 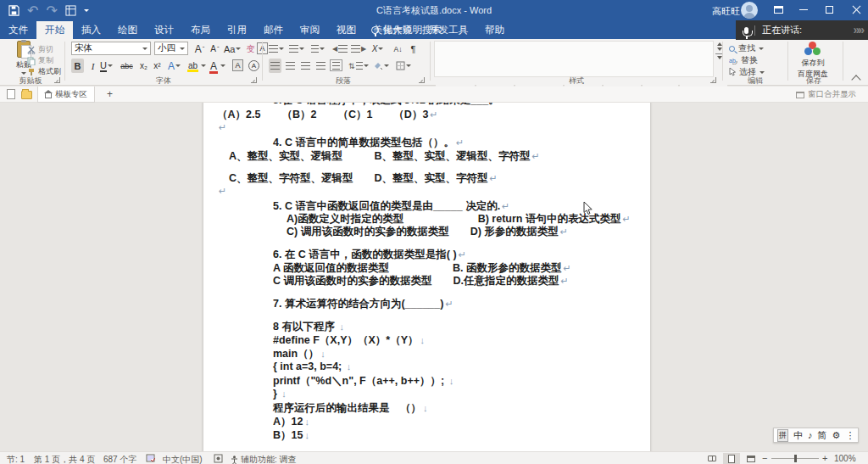 I want to click on document-line: { int a=3, b=4; ↓, so click(x=312, y=366).